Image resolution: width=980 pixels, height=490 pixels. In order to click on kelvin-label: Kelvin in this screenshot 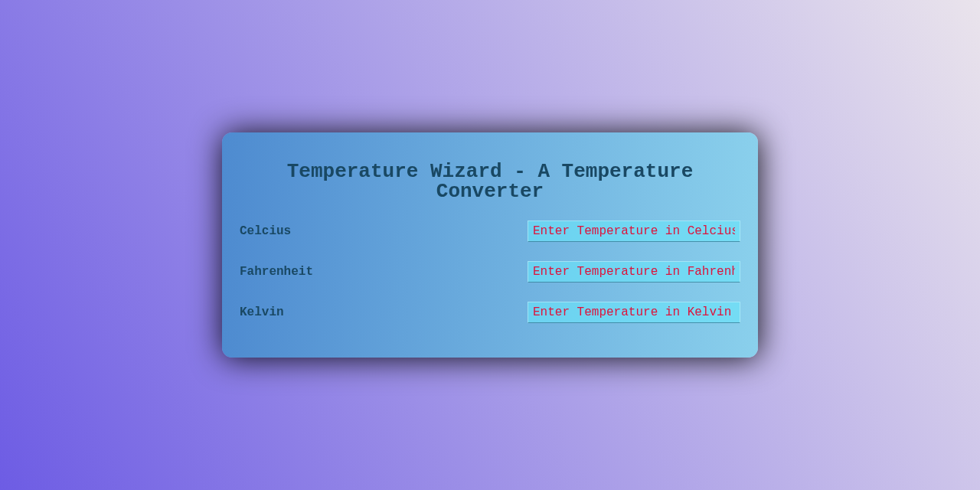, I will do `click(262, 312)`.